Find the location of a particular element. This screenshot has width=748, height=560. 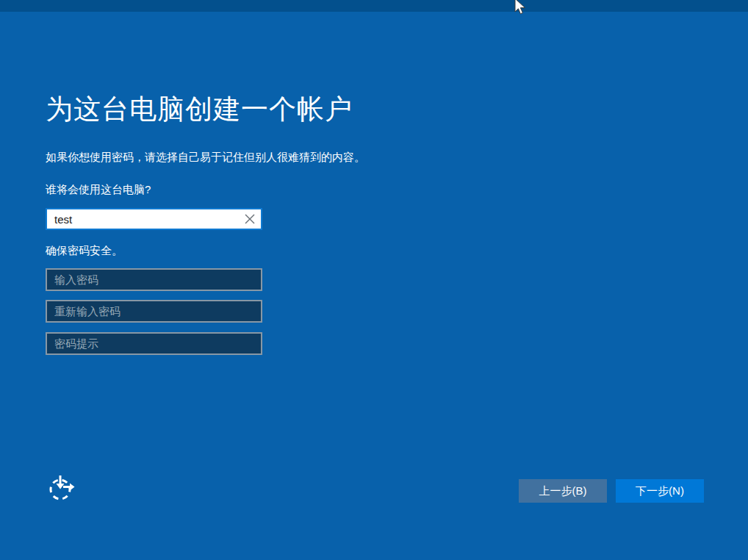

top-strip is located at coordinates (374, 6).